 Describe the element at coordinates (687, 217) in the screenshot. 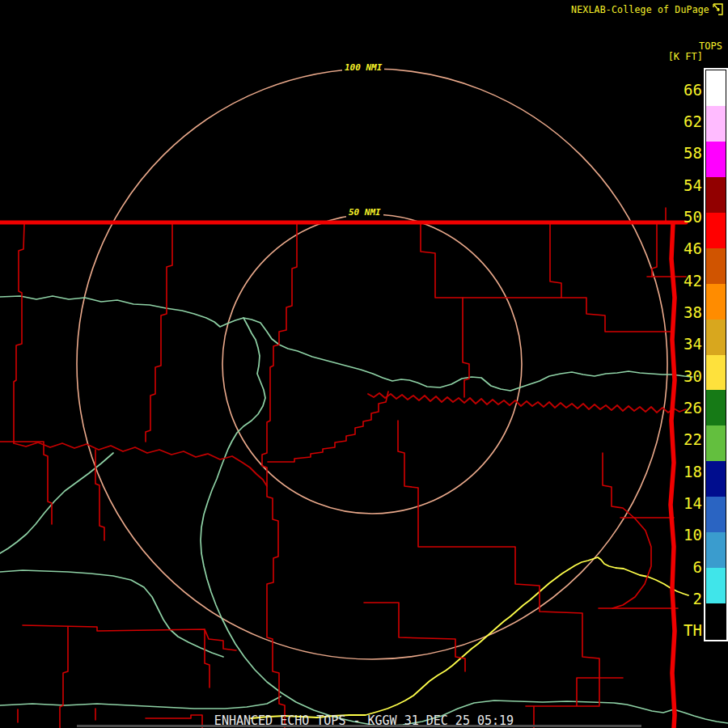

I see `legend-tick-label: 50` at that location.